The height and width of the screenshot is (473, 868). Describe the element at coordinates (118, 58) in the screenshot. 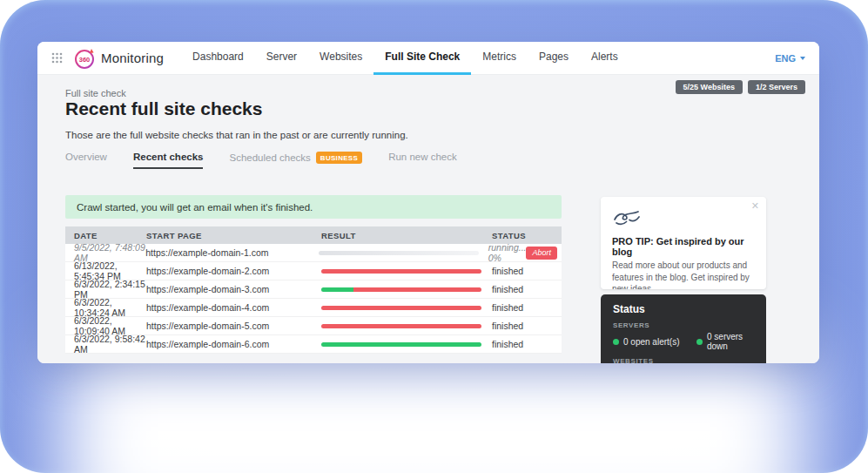

I see `brand-logo: 360 Monitoring` at that location.